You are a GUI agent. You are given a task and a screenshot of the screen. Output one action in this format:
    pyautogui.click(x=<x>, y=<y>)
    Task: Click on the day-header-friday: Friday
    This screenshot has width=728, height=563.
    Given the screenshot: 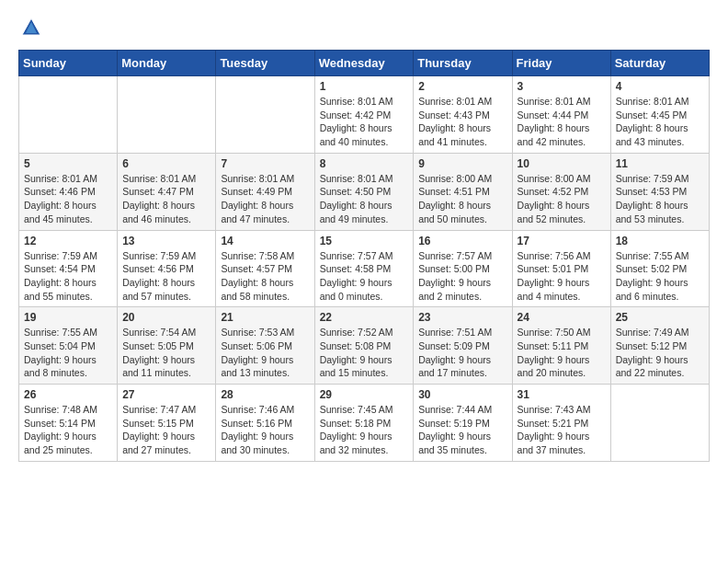 What is the action you would take?
    pyautogui.click(x=561, y=63)
    